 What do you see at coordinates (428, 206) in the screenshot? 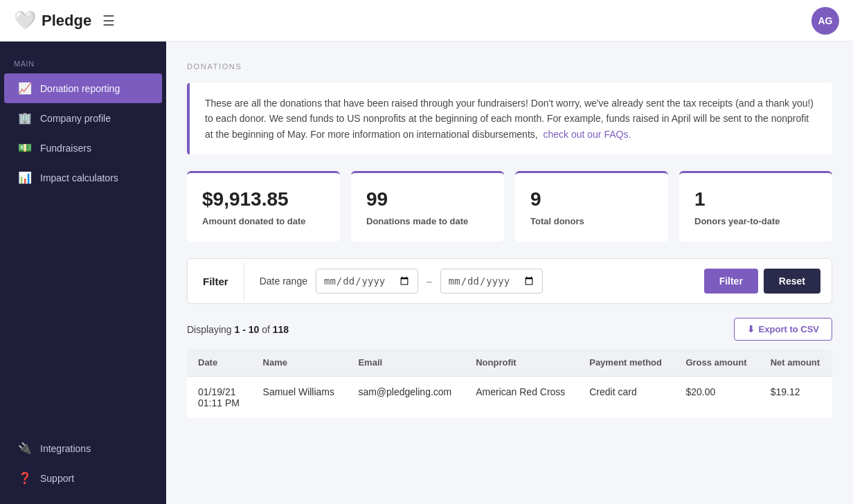
I see `stat-card-donations-made: 99 Donations made to date` at bounding box center [428, 206].